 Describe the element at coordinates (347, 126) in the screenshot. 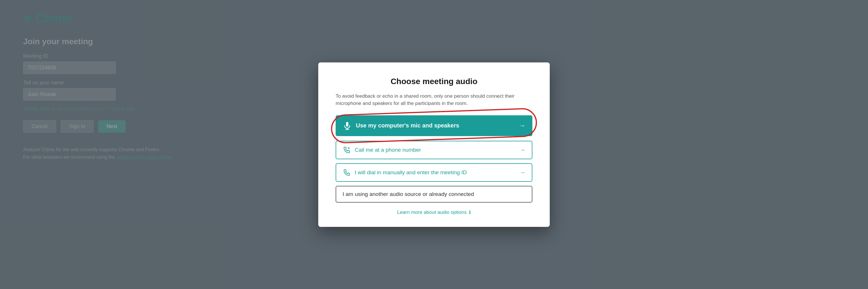

I see `mic-speaker-icon` at that location.